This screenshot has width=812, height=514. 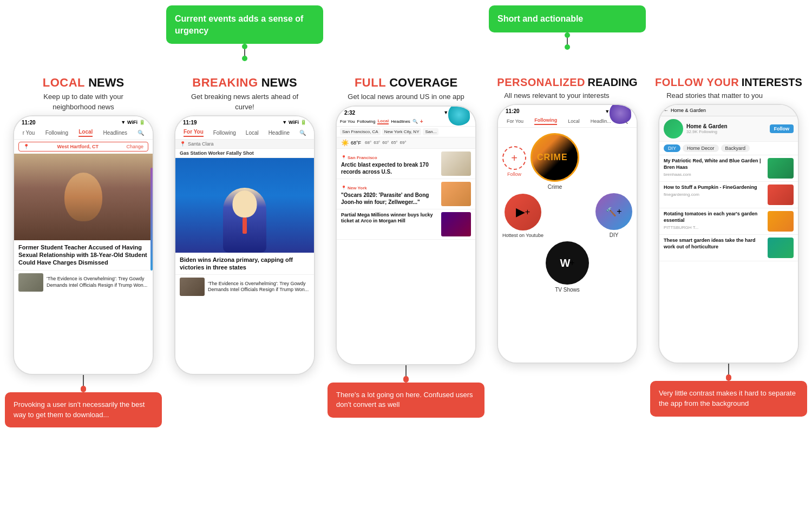 I want to click on phone3-temp: 68°F, so click(x=356, y=143).